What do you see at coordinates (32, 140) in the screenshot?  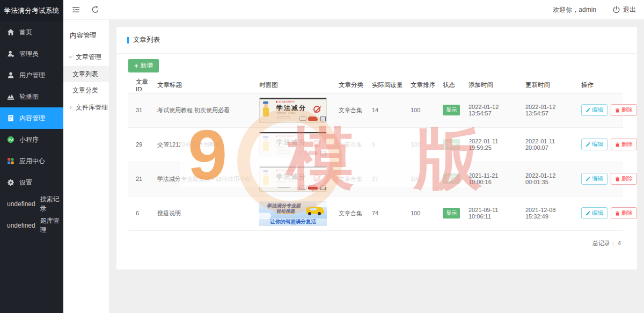 I see `sidebar-item-miniapp: 小程序` at bounding box center [32, 140].